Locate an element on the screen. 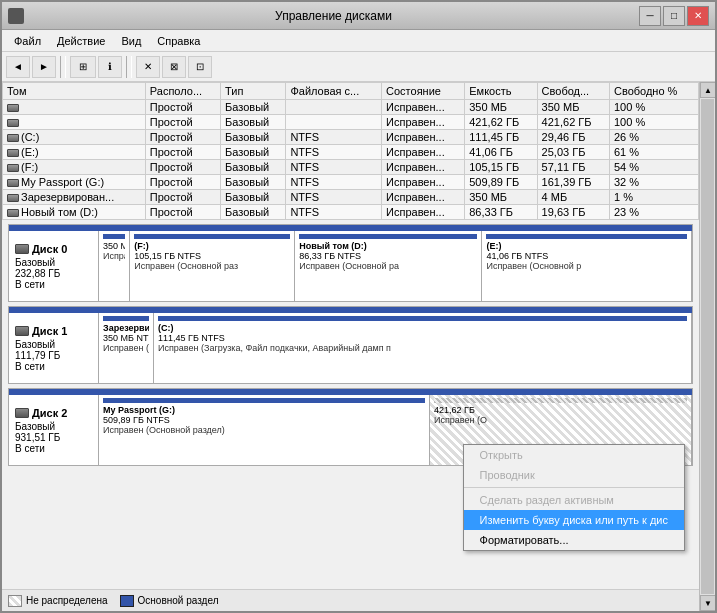 The height and width of the screenshot is (613, 717). table-row: My Passport (G:) Простой Базовый NTFS Ис… is located at coordinates (351, 182).